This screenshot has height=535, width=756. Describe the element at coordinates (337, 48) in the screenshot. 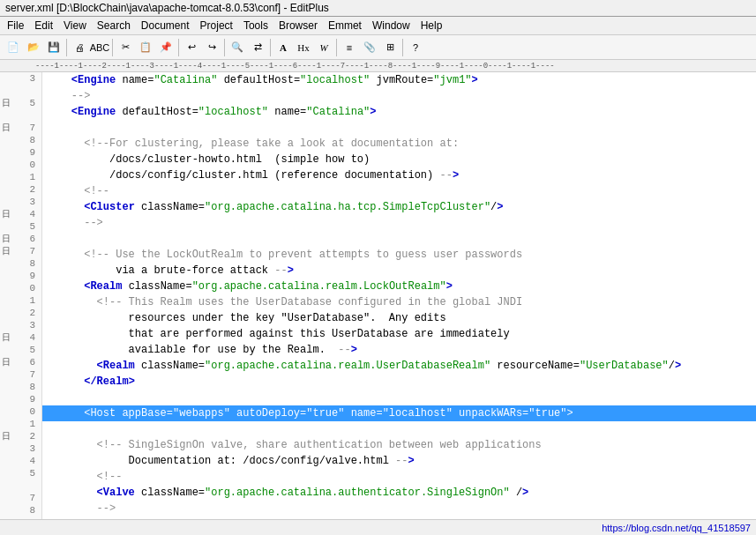

I see `sep6` at that location.